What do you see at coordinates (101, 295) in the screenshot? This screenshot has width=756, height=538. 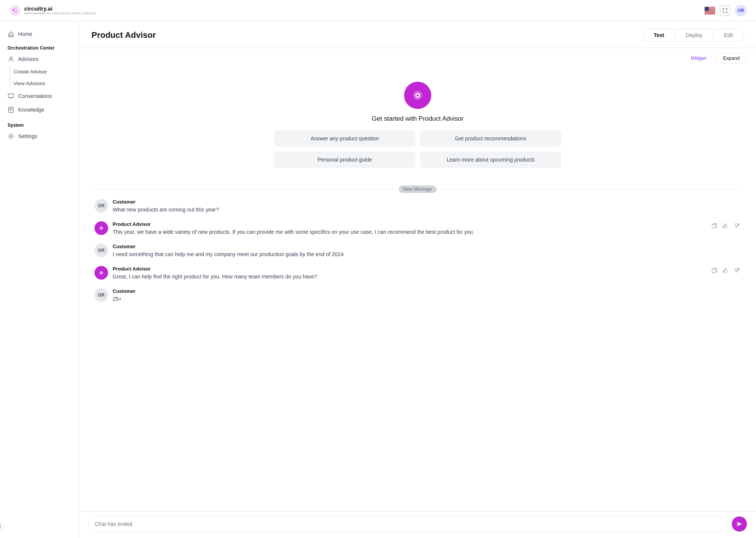 I see `customer-avatar-5: OR` at bounding box center [101, 295].